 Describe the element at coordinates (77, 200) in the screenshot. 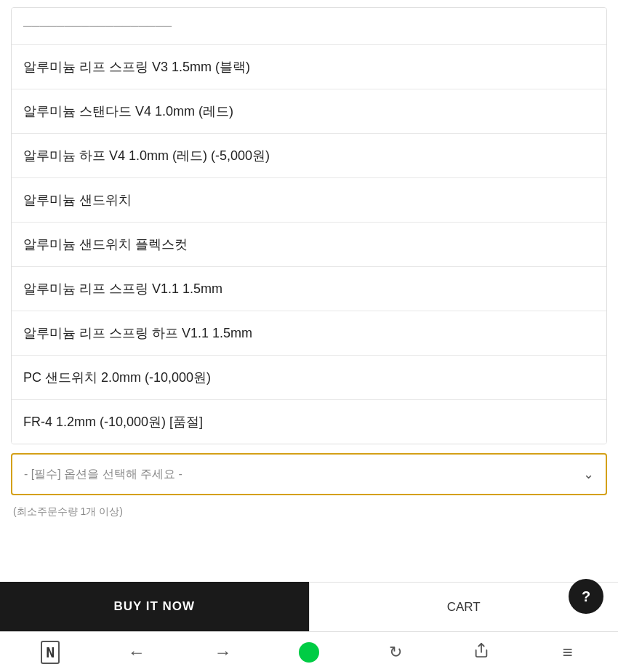

I see `item-label-3: 알루미늄 샌드위치` at that location.